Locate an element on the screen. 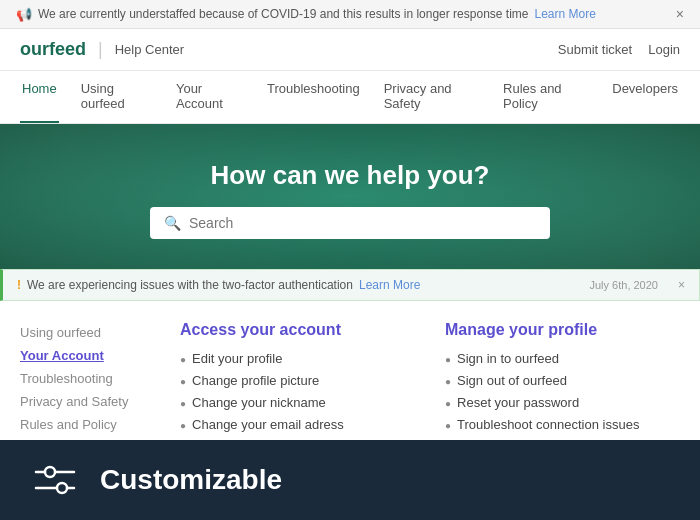 Image resolution: width=700 pixels, height=520 pixels. sidebar-item-privacy-safety: Privacy and Safety is located at coordinates (90, 402).